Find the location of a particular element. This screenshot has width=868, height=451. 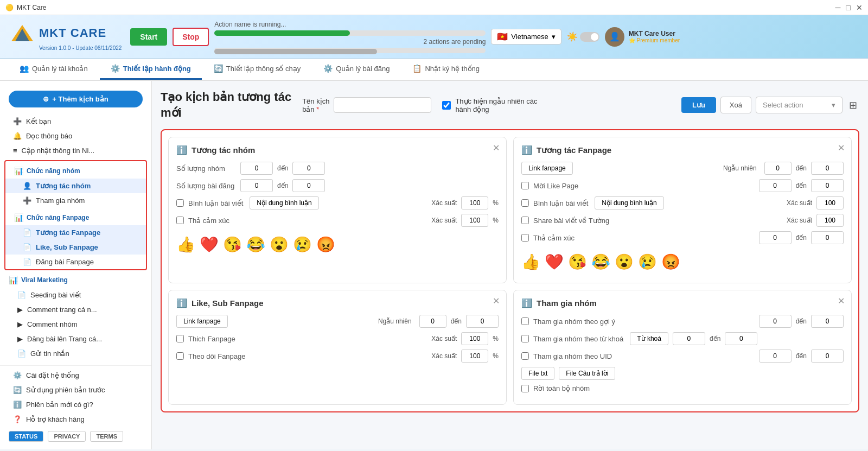

sidebar-item-like-sub-fanpage: 📄 Like, Sub Fanpage is located at coordinates (76, 247).